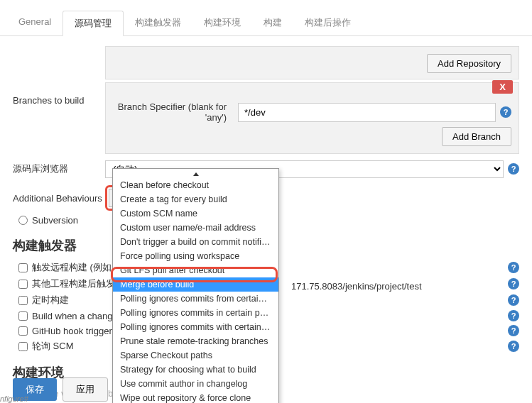 This screenshot has height=403, width=532. I want to click on dropdown-item-sparse-checkout-paths: Sparse Checkout paths, so click(196, 355).